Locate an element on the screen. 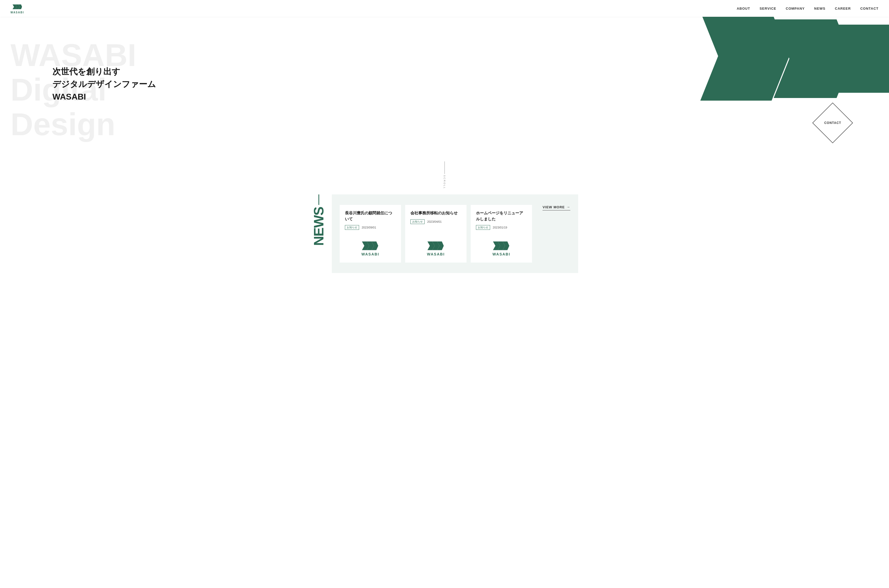  nav-company: COMPANY is located at coordinates (795, 8).